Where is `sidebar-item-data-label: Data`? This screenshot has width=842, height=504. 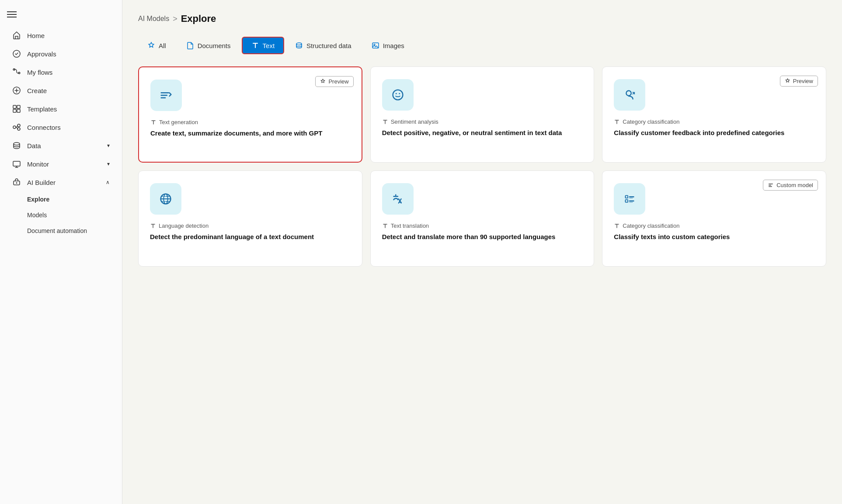
sidebar-item-data-label: Data is located at coordinates (34, 146).